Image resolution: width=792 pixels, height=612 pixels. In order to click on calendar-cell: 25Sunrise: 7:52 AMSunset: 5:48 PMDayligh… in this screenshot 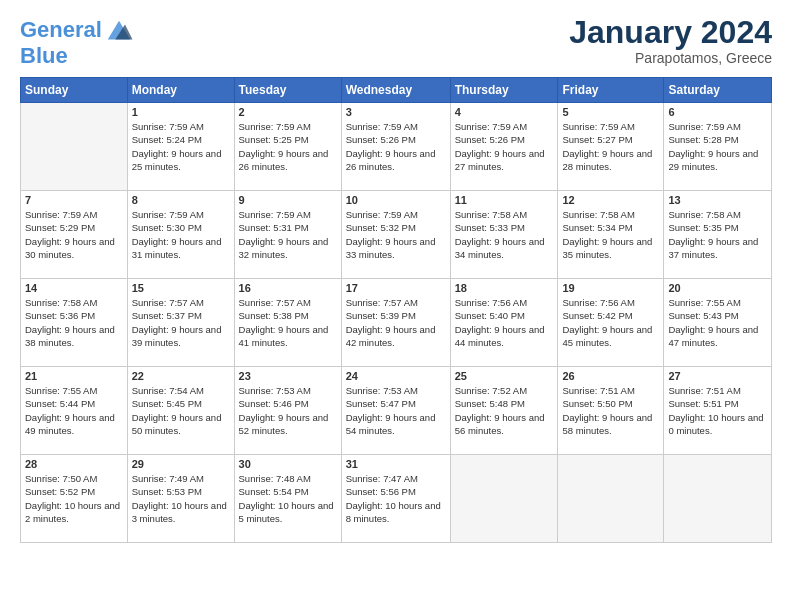, I will do `click(504, 411)`.